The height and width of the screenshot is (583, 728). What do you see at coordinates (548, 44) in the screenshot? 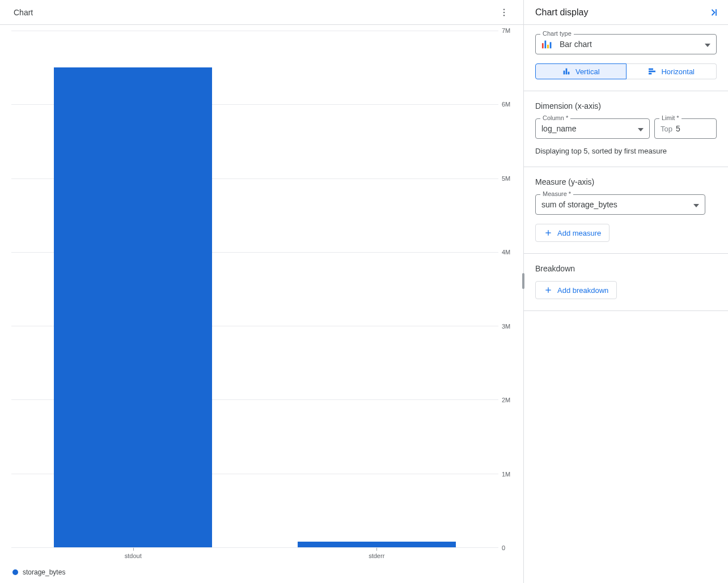
I see `bar-chart-icon` at bounding box center [548, 44].